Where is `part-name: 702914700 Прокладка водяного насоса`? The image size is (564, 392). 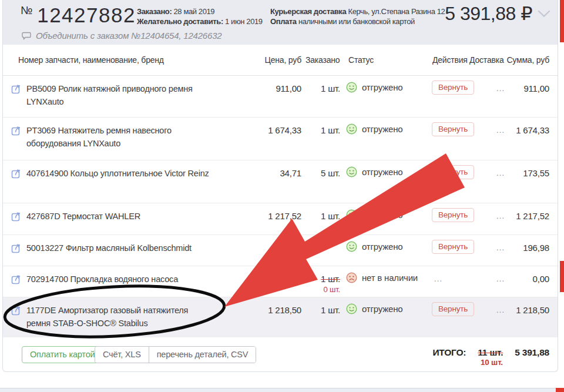 part-name: 702914700 Прокладка водяного насоса is located at coordinates (118, 279).